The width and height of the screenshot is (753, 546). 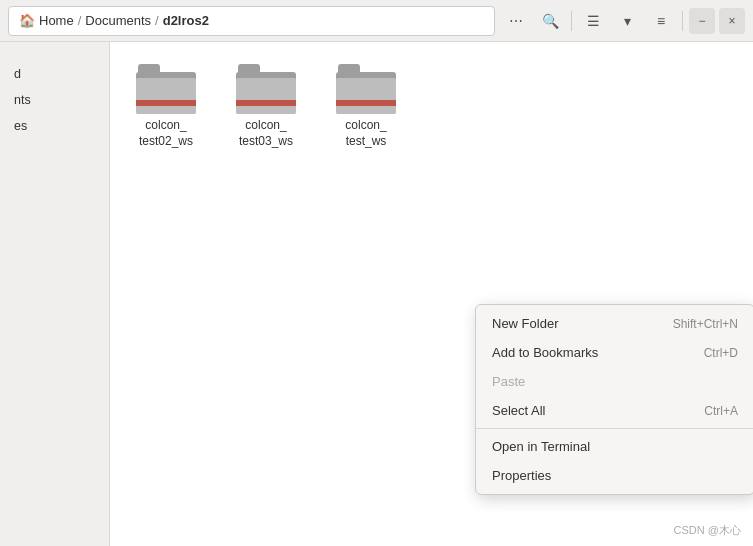 What do you see at coordinates (721, 353) in the screenshot?
I see `context-item-shortcut: Ctrl+D` at bounding box center [721, 353].